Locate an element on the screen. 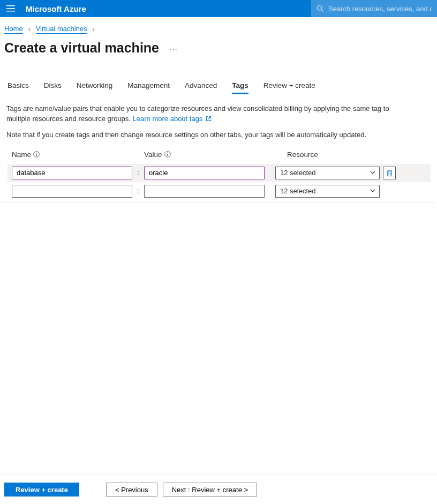 This screenshot has height=504, width=437. review-create-button: Review + create is located at coordinates (42, 490).